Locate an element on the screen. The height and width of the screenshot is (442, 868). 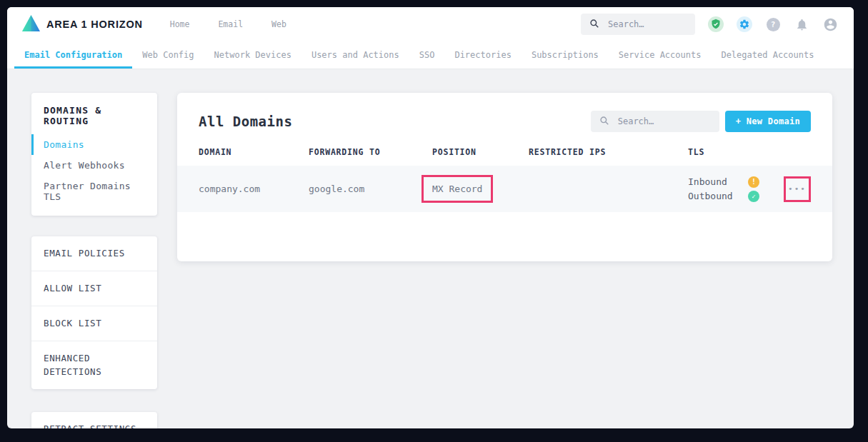
sidebar-item-domains: Domains is located at coordinates (94, 144).